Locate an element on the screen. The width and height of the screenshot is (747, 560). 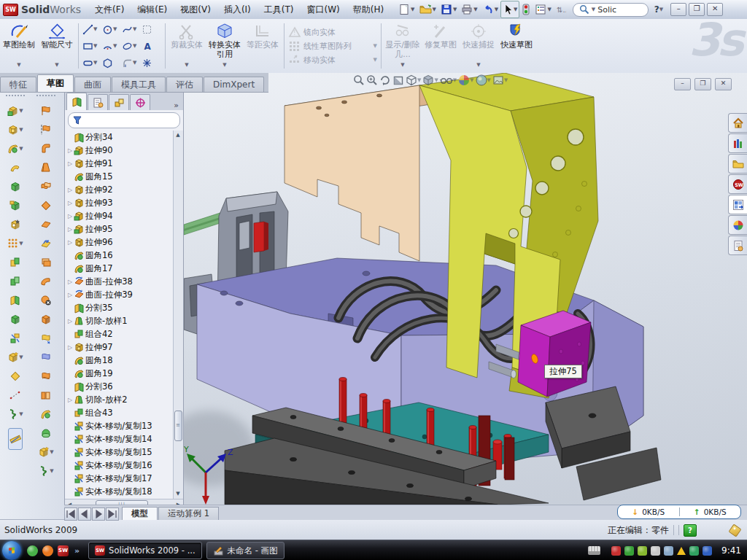
help-button: ? is located at coordinates (657, 9).